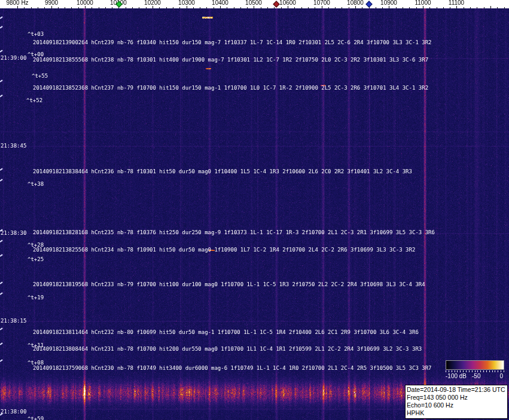 Image resolution: width=509 pixels, height=420 pixels. What do you see at coordinates (187, 3) in the screenshot?
I see `ruler-frequency-label: 10300` at bounding box center [187, 3].